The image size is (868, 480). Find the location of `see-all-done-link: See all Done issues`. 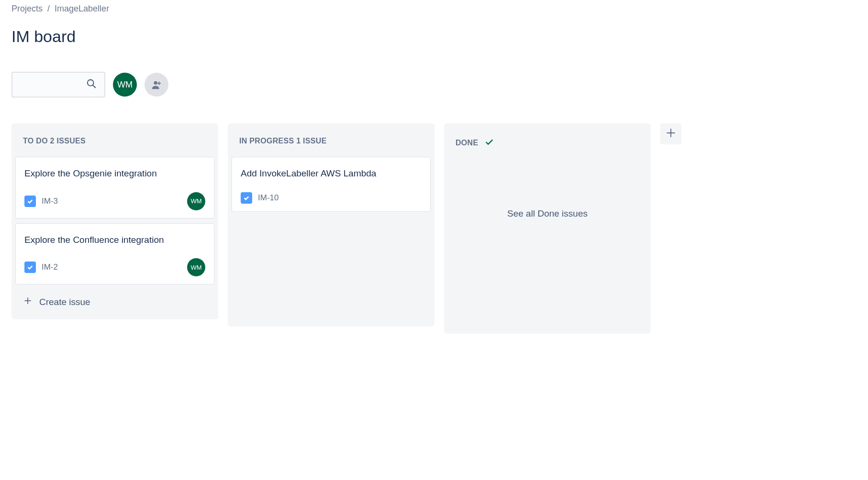

see-all-done-link: See all Done issues is located at coordinates (547, 247).